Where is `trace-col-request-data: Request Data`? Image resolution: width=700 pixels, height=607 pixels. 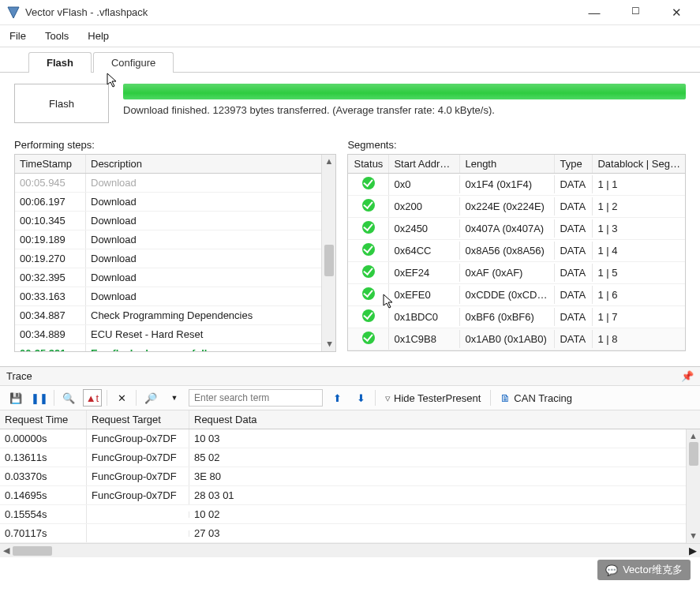 trace-col-request-data: Request Data is located at coordinates (445, 420).